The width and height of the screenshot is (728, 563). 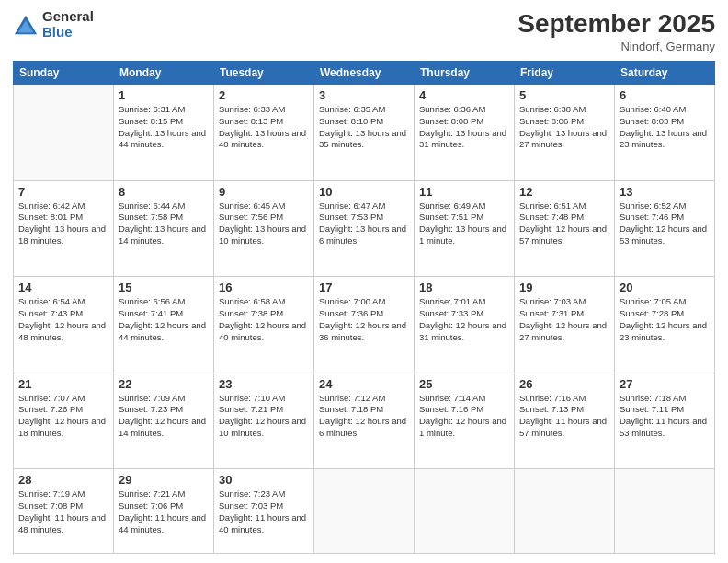 What do you see at coordinates (265, 326) in the screenshot?
I see `calendar-cell: 16Sunrise: 6:58 AM Sunset: 7:38 PM Dayli…` at bounding box center [265, 326].